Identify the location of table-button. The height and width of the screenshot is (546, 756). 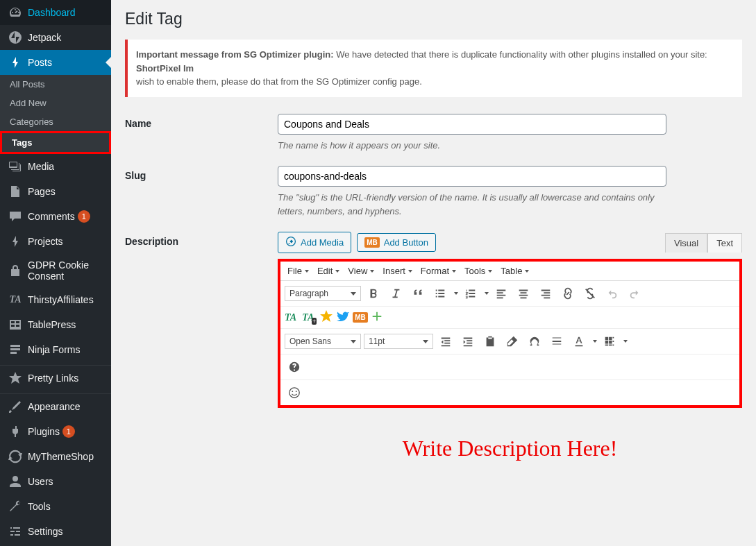
(610, 341).